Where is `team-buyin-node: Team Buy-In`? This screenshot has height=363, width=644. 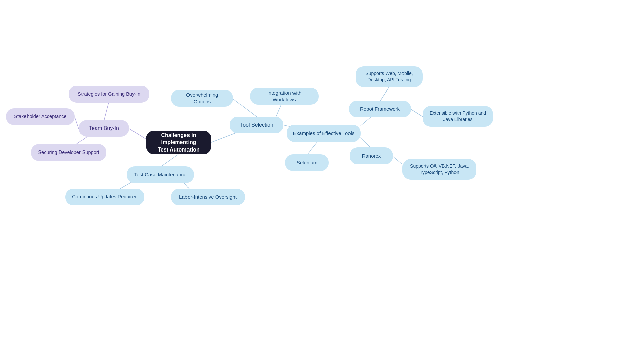
team-buyin-node: Team Buy-In is located at coordinates (104, 128).